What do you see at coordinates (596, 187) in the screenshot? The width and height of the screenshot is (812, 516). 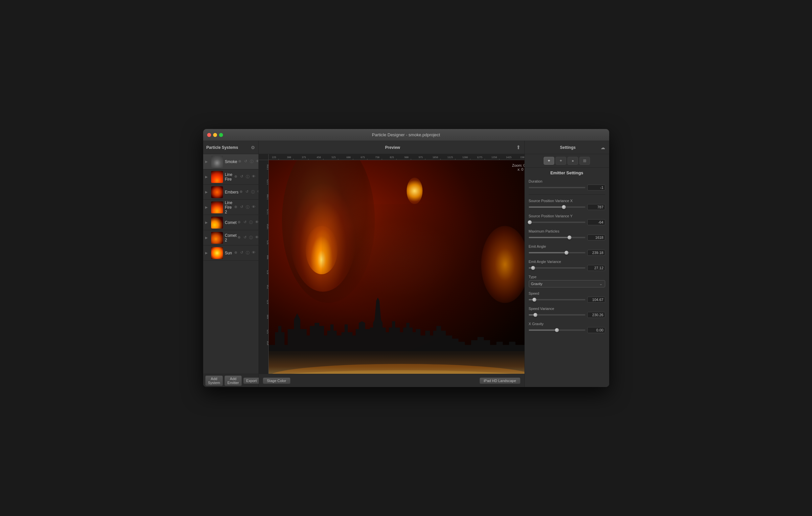 I see `duration-value` at bounding box center [596, 187].